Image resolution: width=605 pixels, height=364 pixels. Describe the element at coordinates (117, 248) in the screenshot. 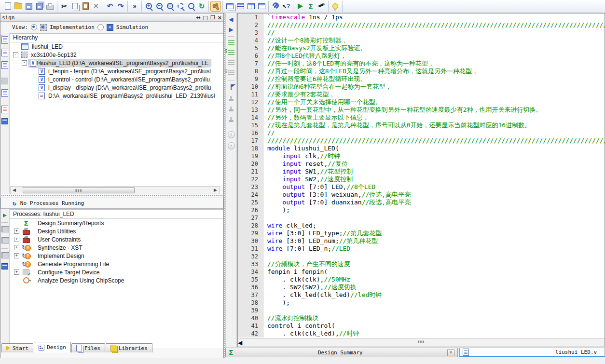

I see `process-item: +↻?Synthesize - XST` at that location.